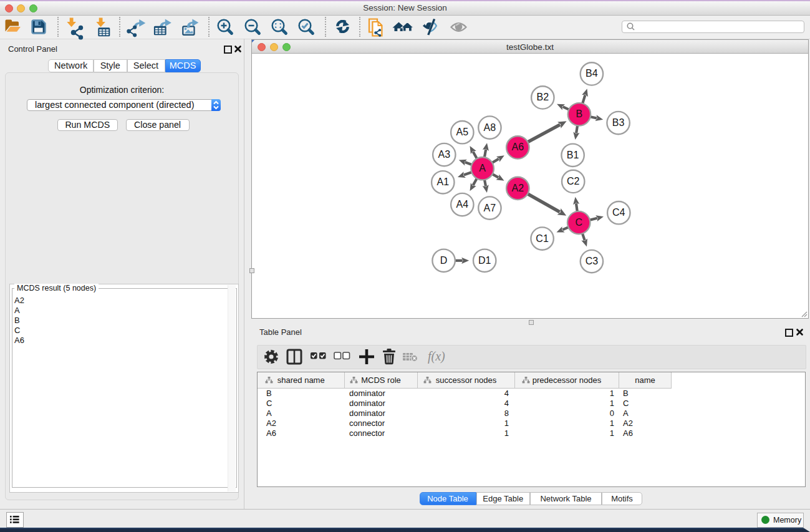 The image size is (810, 532). What do you see at coordinates (592, 261) in the screenshot?
I see `svg-text: C3` at bounding box center [592, 261].